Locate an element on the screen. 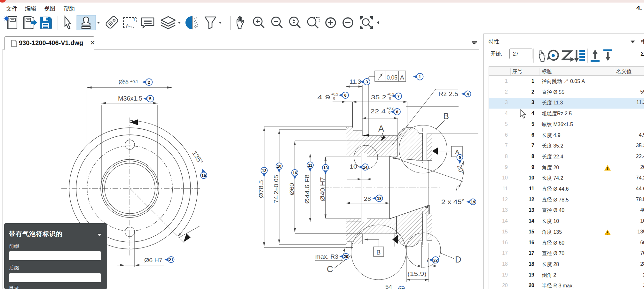 This screenshot has height=289, width=644. svg-text: 2 is located at coordinates (149, 82).